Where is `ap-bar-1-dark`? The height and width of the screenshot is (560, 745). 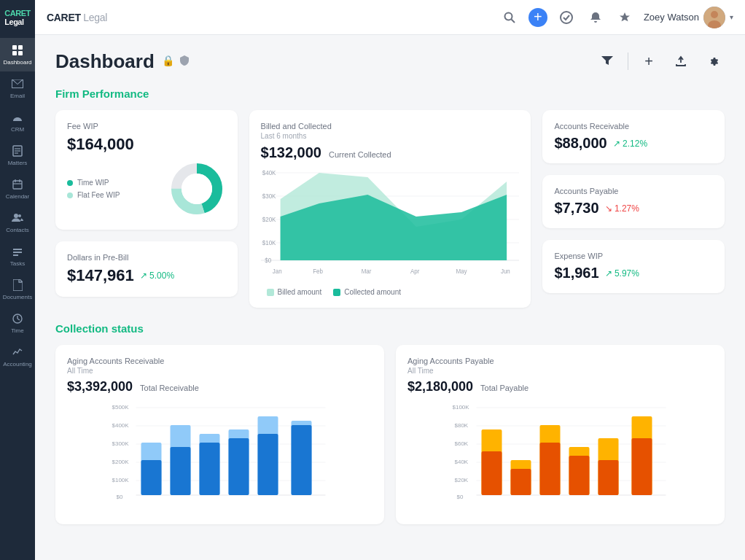
ap-bar-1-dark is located at coordinates (492, 473).